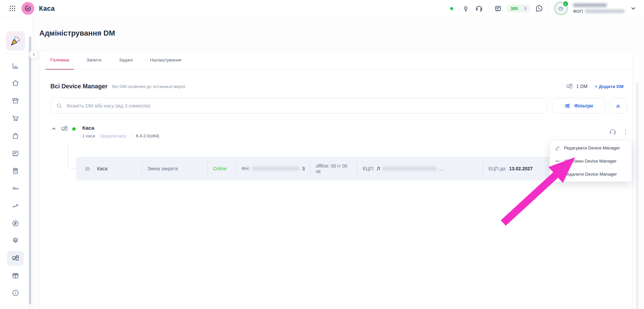  Describe the element at coordinates (591, 174) in the screenshot. I see `menu-item-delete-dm: Видалити Device Manager` at that location.